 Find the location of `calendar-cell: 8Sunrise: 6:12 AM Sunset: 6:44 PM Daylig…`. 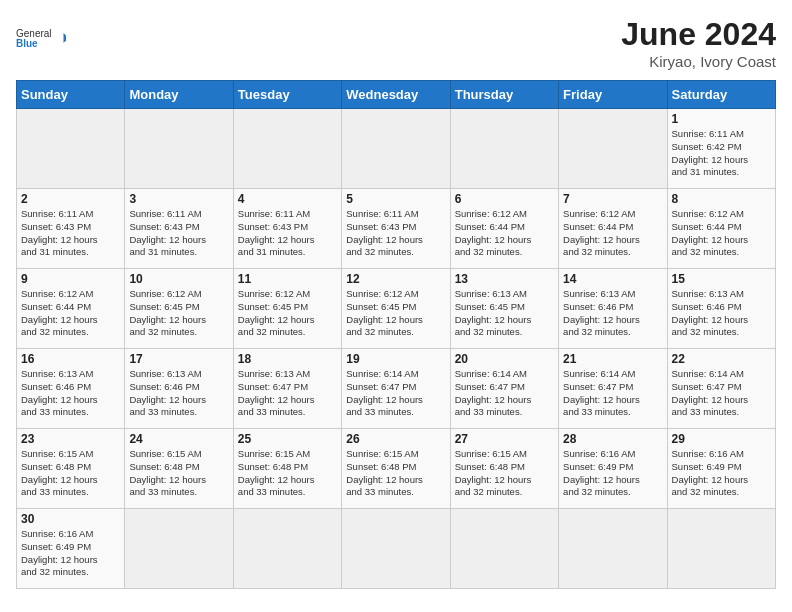

calendar-cell: 8Sunrise: 6:12 AM Sunset: 6:44 PM Daylig… is located at coordinates (721, 229).